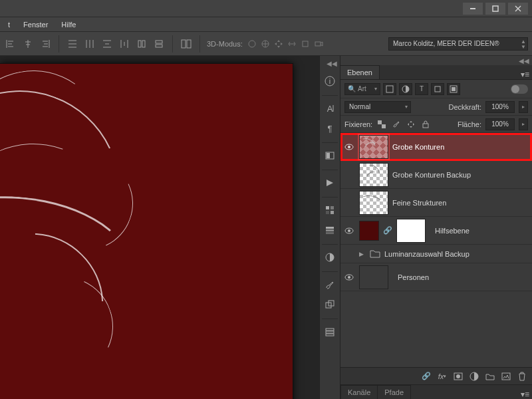 The height and width of the screenshot is (399, 532). Describe the element at coordinates (124, 44) in the screenshot. I see `distribute-4-icon` at that location.